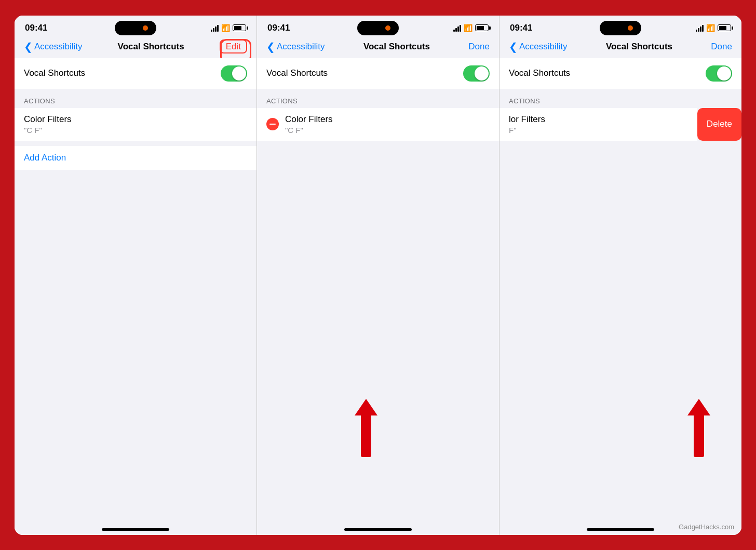 The image size is (756, 550). I want to click on status-icons-1: 📶, so click(228, 28).